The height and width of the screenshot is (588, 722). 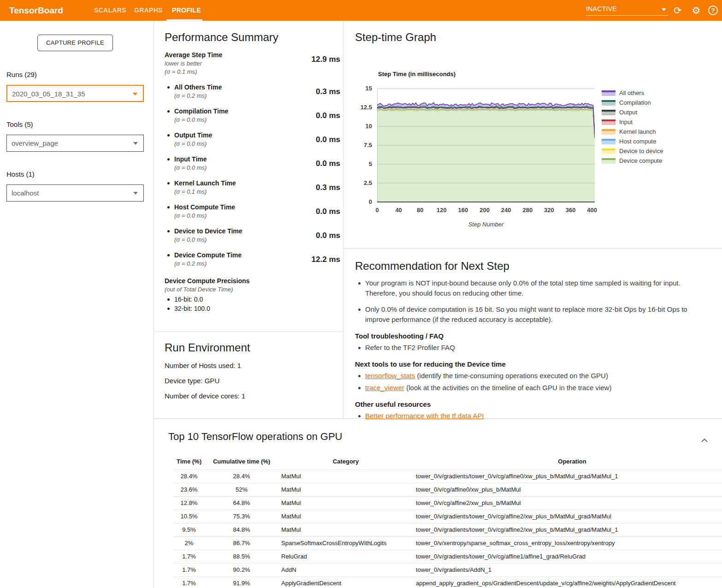 I want to click on environment-line: Number of Hosts used: 1, so click(x=249, y=365).